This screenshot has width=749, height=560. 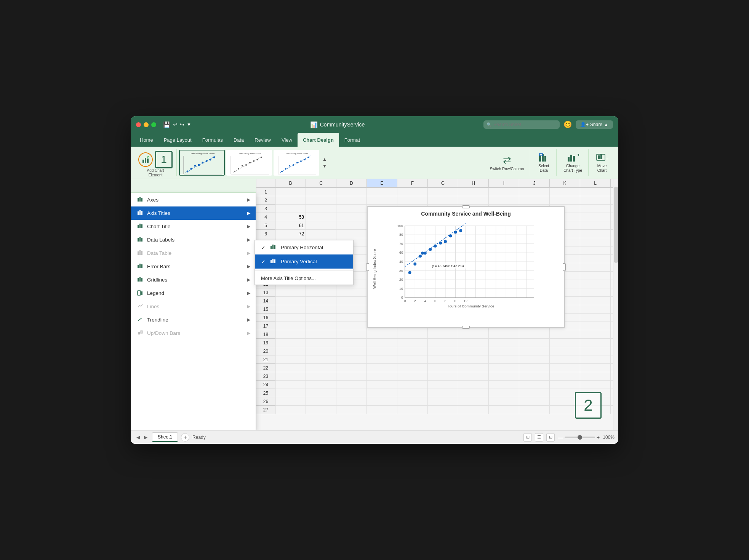 What do you see at coordinates (140, 293) in the screenshot?
I see `legend-icon` at bounding box center [140, 293].